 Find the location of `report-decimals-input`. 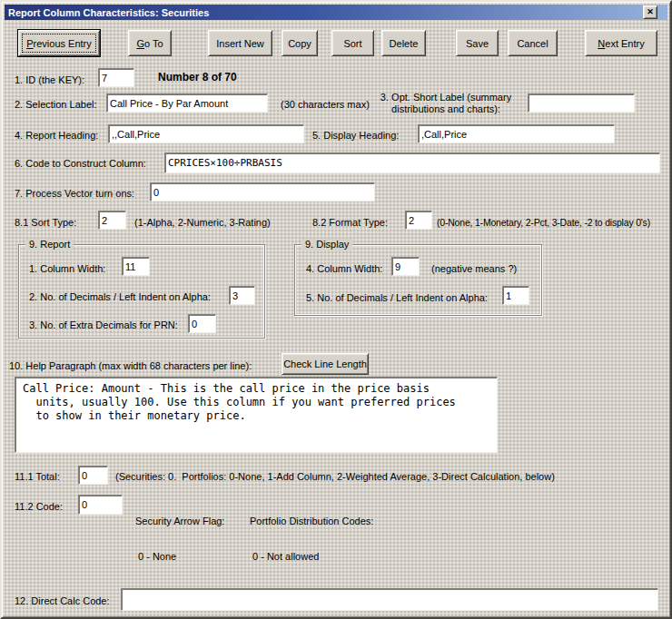

report-decimals-input is located at coordinates (242, 296).